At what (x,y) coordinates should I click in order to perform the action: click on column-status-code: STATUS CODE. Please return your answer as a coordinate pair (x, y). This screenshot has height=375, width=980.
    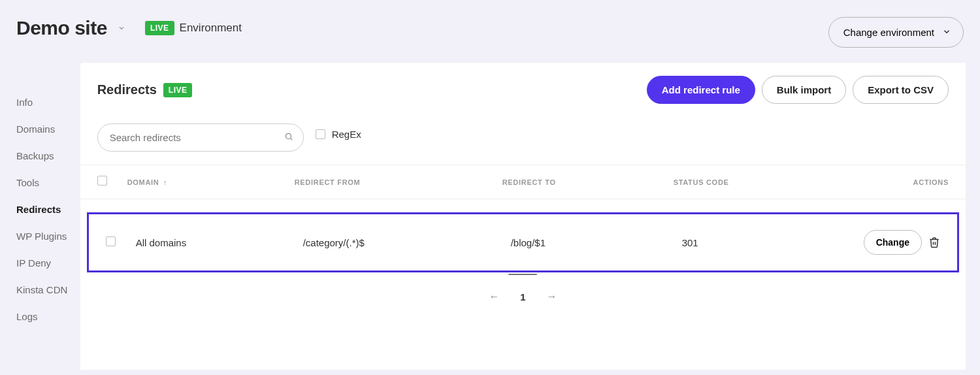
    Looking at the image, I should click on (764, 182).